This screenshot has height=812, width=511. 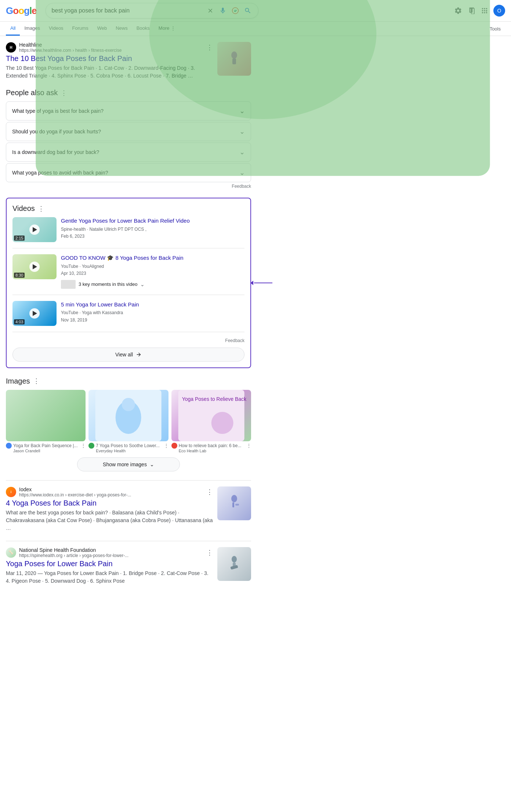 What do you see at coordinates (46, 446) in the screenshot?
I see `image-label-1: Yoga for Back Pain Sequence |... ⋮` at bounding box center [46, 446].